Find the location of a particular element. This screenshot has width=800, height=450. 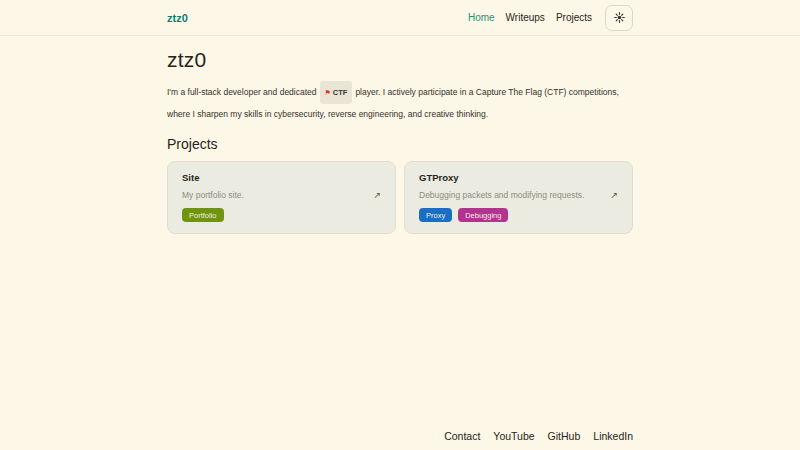

footer-link-linkedin: LinkedIn is located at coordinates (613, 436).